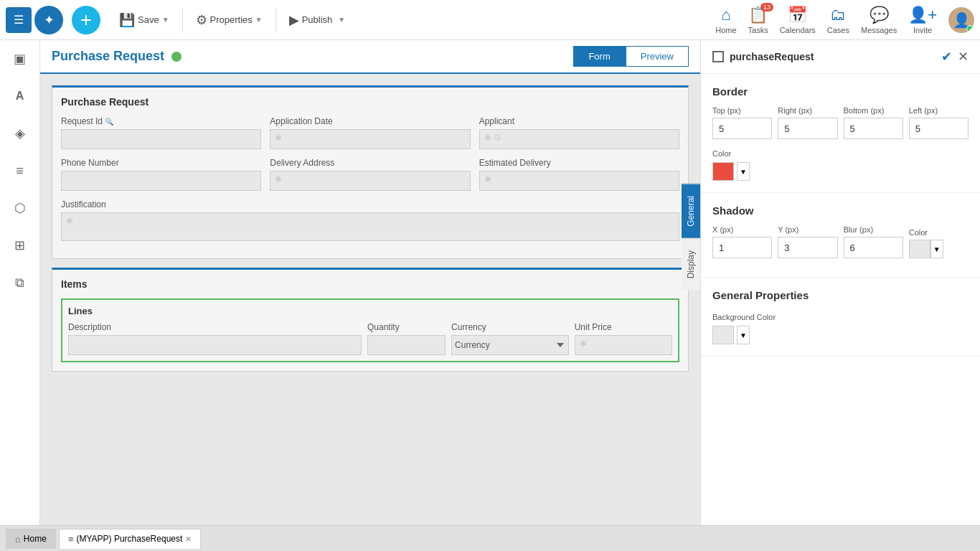  I want to click on border-color-label: Color, so click(722, 154).